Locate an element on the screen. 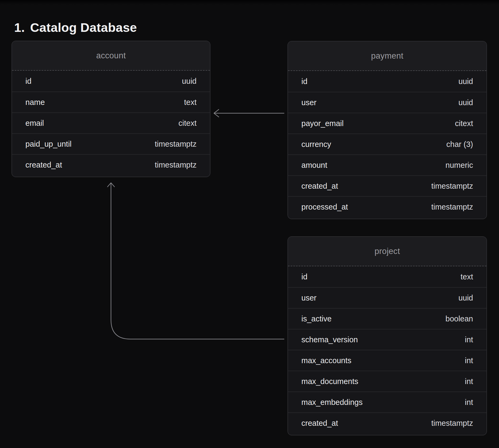 The width and height of the screenshot is (499, 448). table-columns-project: id text user uuid is_active boolean sche… is located at coordinates (387, 351).